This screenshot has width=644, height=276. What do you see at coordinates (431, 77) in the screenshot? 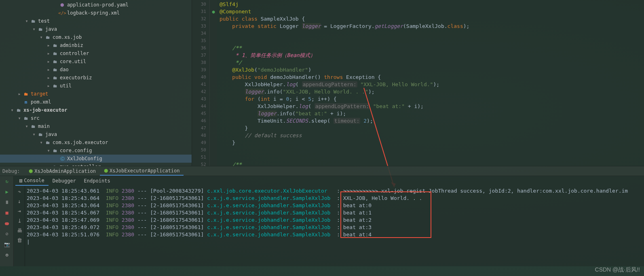
I see `code-line: public void demoJobHandler() throws Exce…` at bounding box center [431, 77].